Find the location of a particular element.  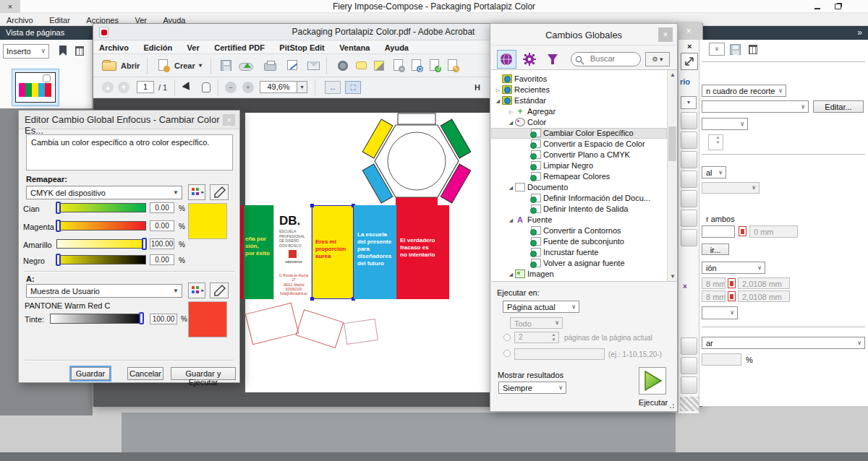

filter-view-button is located at coordinates (553, 59).